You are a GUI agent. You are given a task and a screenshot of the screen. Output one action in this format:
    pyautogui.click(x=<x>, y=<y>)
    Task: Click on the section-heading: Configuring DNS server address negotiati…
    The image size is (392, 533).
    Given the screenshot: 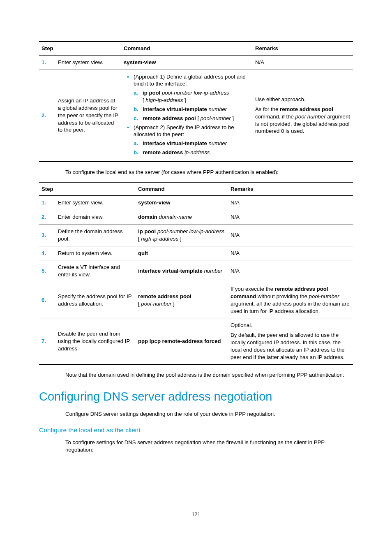 What is the action you would take?
    pyautogui.click(x=196, y=396)
    